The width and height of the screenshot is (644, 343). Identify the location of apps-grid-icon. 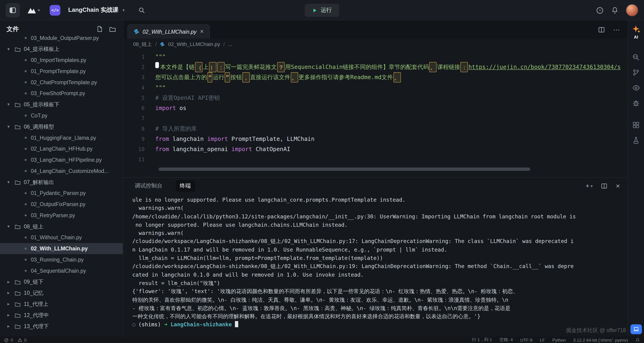
(636, 125).